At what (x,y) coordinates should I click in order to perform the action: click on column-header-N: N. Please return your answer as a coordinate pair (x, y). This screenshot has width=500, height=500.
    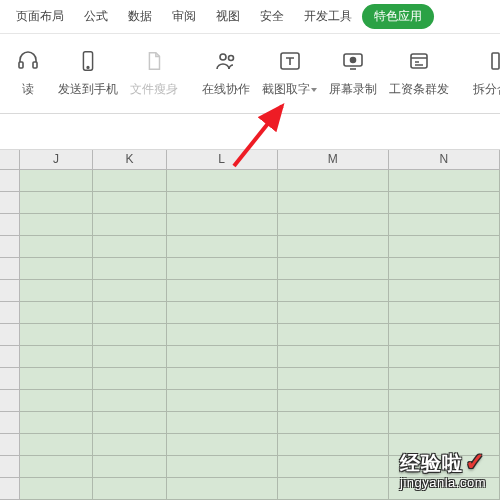
    Looking at the image, I should click on (444, 160).